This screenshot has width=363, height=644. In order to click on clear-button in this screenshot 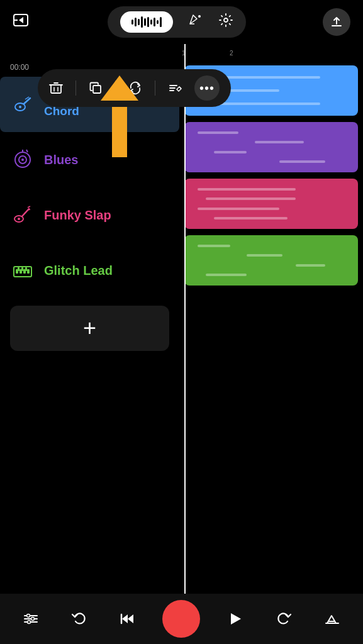, I will do `click(332, 619)`.